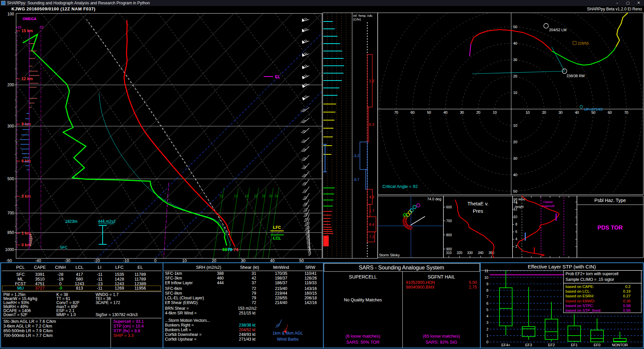 The image size is (644, 349). Describe the element at coordinates (372, 124) in the screenshot. I see `temp-adv-value: 0.3` at that location.